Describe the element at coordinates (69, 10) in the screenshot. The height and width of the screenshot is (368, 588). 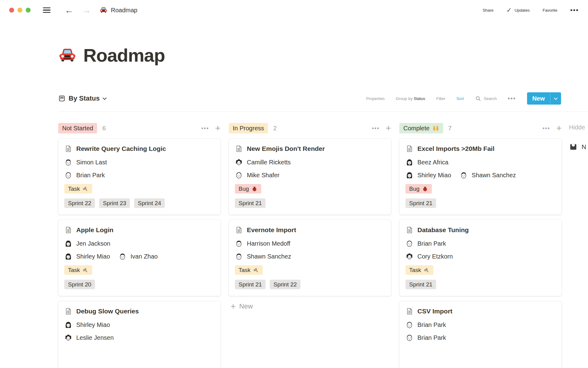
I see `back-arrow-icon: ←` at that location.